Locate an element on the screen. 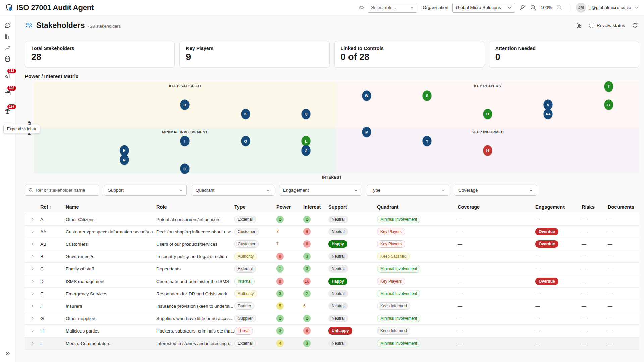 Image resolution: width=644 pixels, height=362 pixels. matrix-point-U: U is located at coordinates (488, 114).